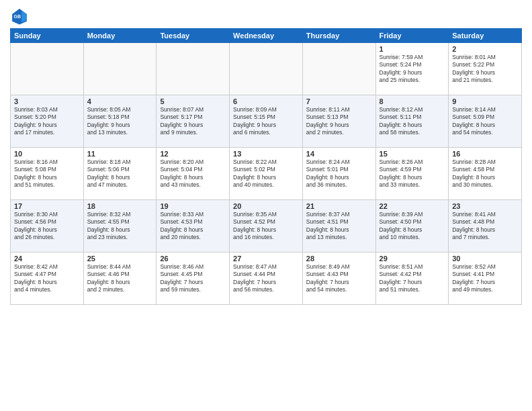 The height and width of the screenshot is (411, 532). What do you see at coordinates (193, 206) in the screenshot?
I see `day-number: 19` at bounding box center [193, 206].